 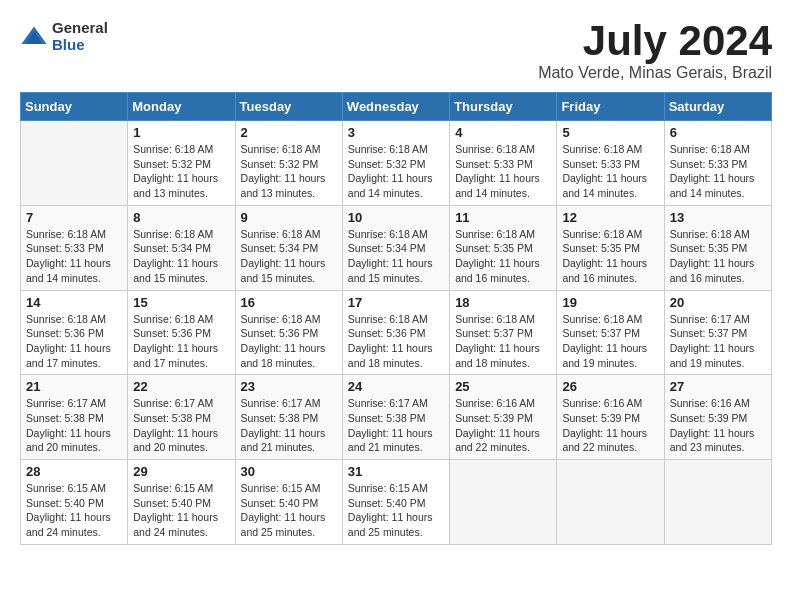 What do you see at coordinates (655, 51) in the screenshot?
I see `title-area: July 2024 Mato Verde, Minas Gerais, Braz…` at bounding box center [655, 51].